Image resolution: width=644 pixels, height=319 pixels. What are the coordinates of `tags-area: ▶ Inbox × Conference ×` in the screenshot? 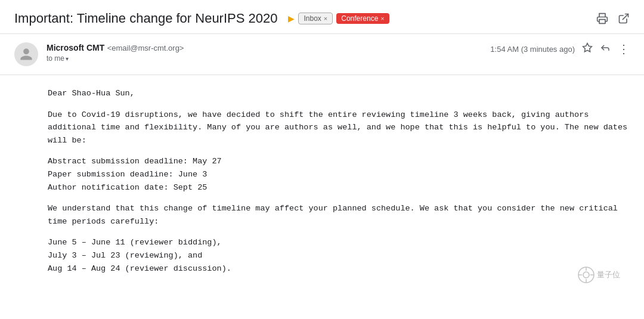 It's located at (339, 18).